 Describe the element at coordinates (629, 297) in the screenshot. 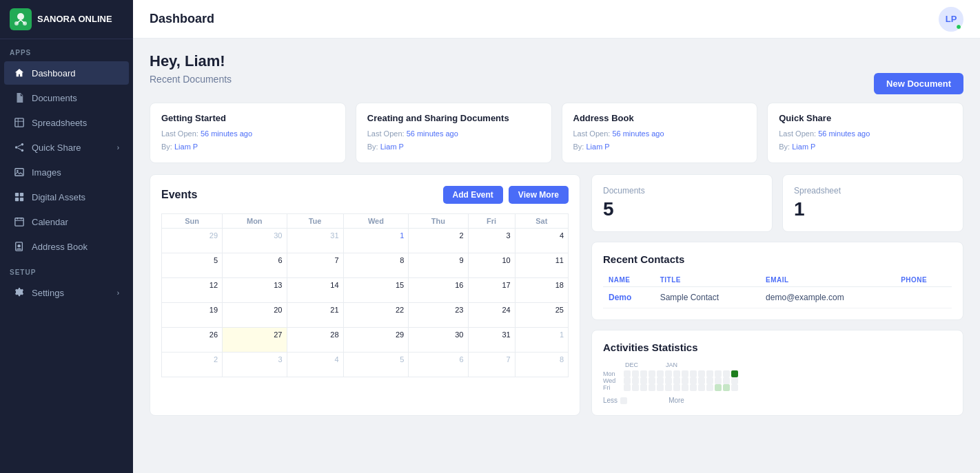

I see `contact-name: Demo` at that location.